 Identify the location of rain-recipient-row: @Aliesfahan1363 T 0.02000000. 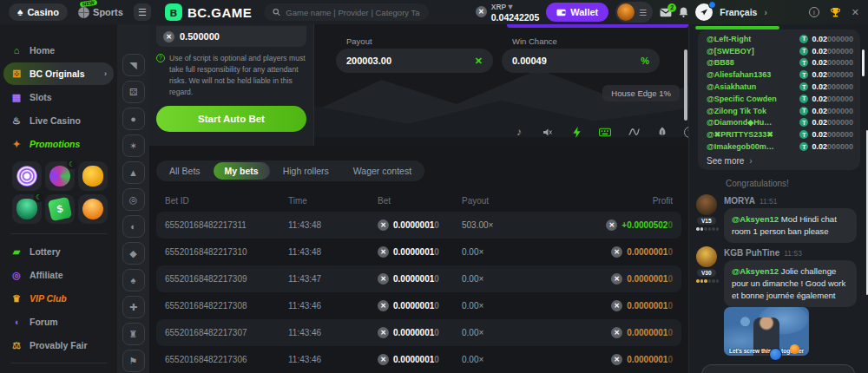
(779, 75).